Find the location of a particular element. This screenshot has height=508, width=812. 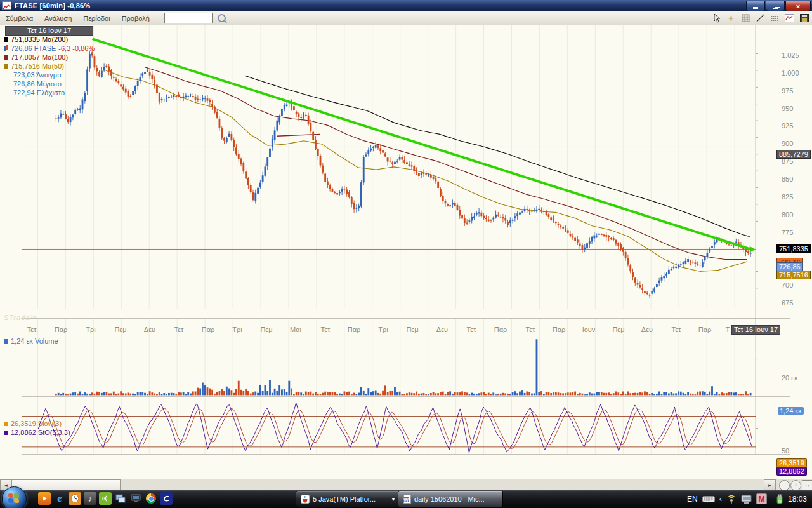

x-axis-label: Ιουν is located at coordinates (589, 330).